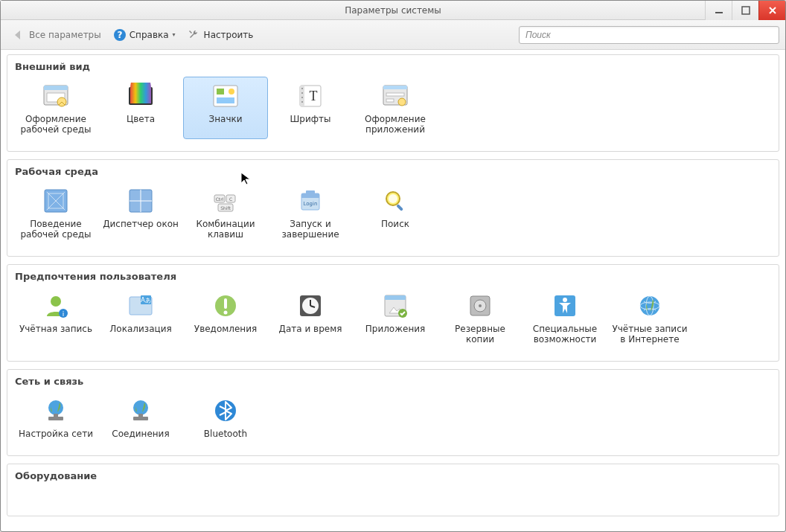 The height and width of the screenshot is (532, 786). Describe the element at coordinates (393, 35) in the screenshot. I see `toolbar: Все параметры ? Справка ▾ Настроить` at that location.